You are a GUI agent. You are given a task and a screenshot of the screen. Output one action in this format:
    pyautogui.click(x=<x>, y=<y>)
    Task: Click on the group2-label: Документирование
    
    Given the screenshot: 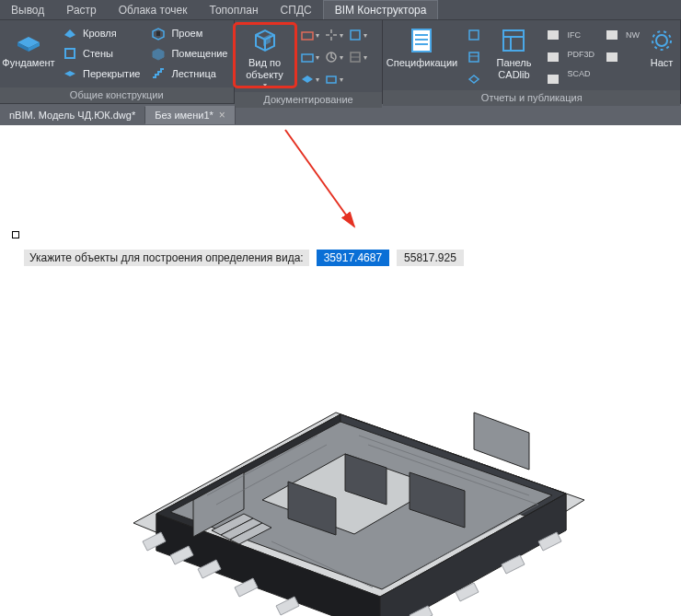 What is the action you would take?
    pyautogui.click(x=309, y=99)
    